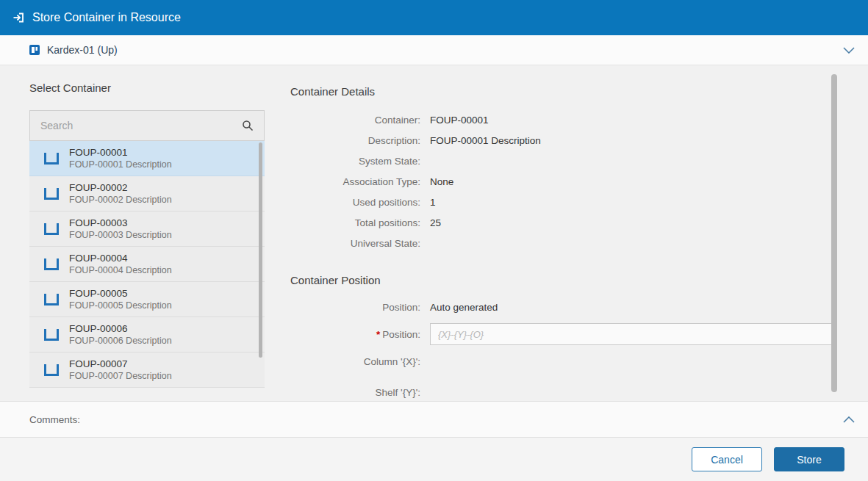  Describe the element at coordinates (434, 419) in the screenshot. I see `comments-section: Comments:` at that location.